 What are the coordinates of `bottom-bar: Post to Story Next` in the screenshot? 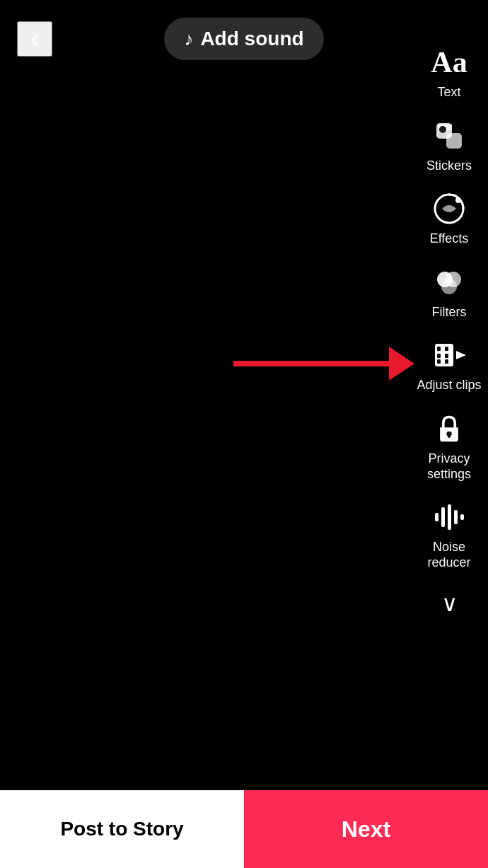 It's located at (244, 829).